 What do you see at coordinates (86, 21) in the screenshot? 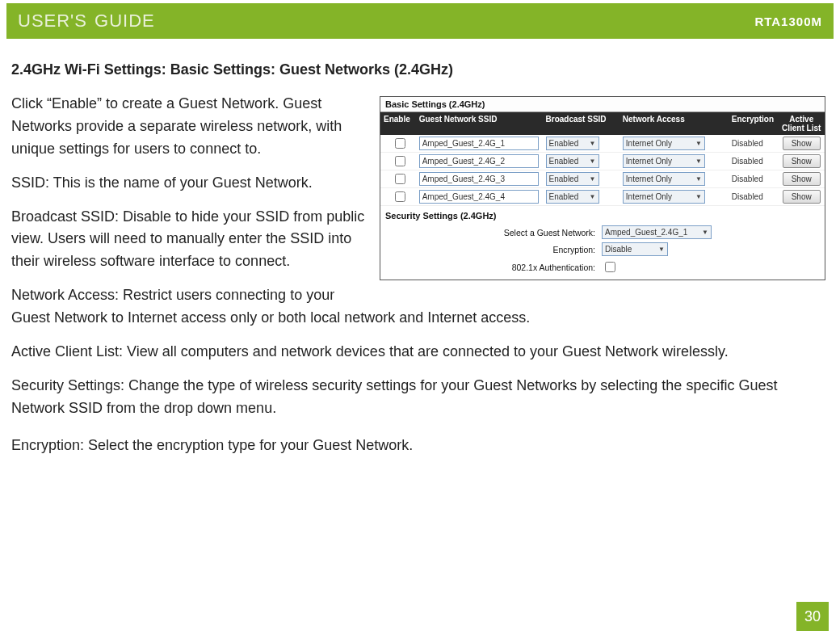
I see `guide-title: USER'S GUIDE` at bounding box center [86, 21].